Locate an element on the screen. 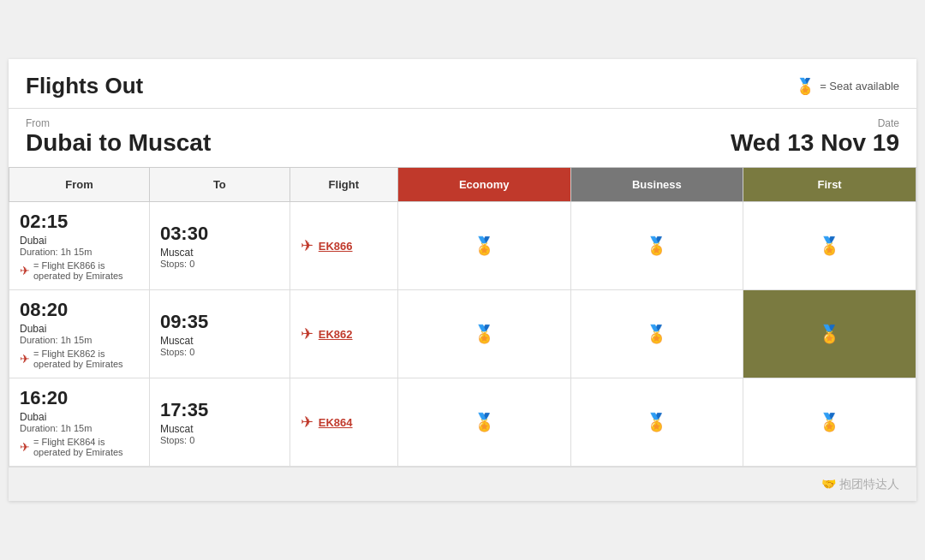 This screenshot has height=560, width=925. flight-number-link: EK864 is located at coordinates (336, 423).